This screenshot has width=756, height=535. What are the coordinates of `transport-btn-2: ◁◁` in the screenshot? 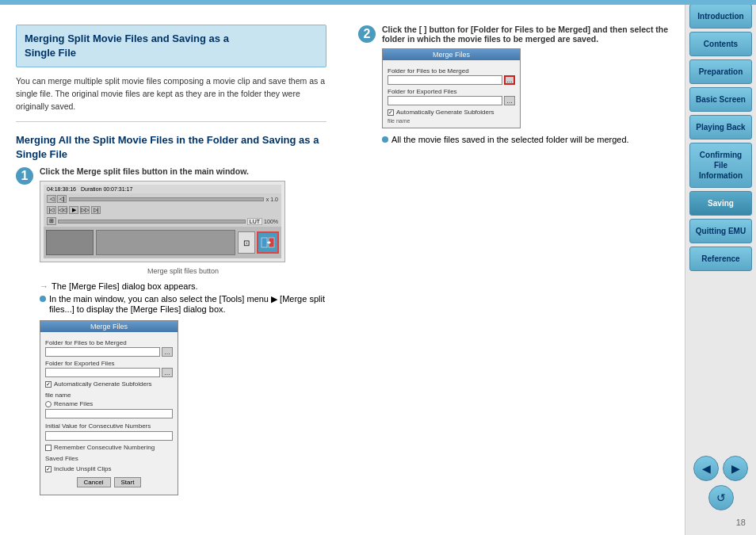 It's located at (63, 210).